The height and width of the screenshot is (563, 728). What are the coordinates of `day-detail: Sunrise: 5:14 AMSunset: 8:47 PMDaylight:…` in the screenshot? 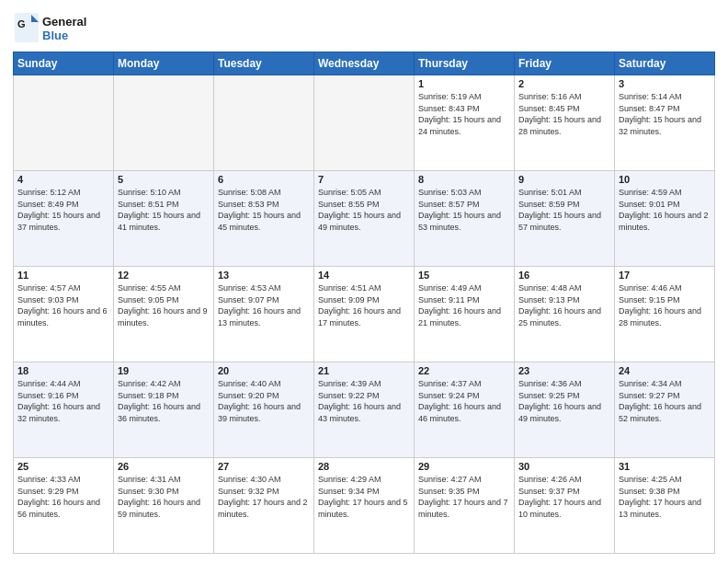 It's located at (665, 114).